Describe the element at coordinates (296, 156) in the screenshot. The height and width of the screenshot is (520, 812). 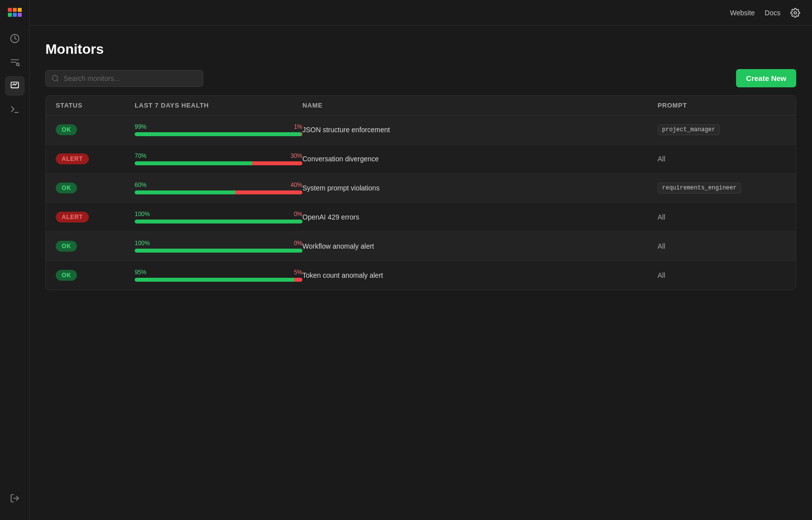
I see `health-pct-red: 30%` at that location.